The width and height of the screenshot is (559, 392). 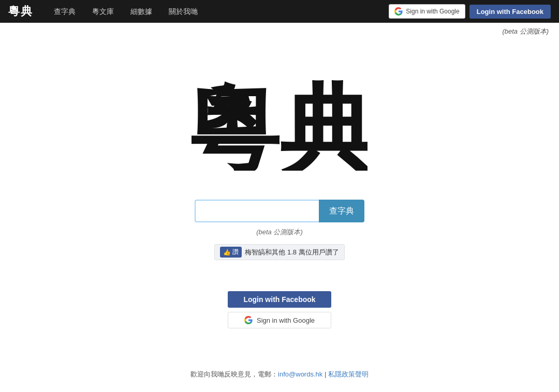 What do you see at coordinates (280, 320) in the screenshot?
I see `google-signin-center-button: Sign in with Google` at bounding box center [280, 320].